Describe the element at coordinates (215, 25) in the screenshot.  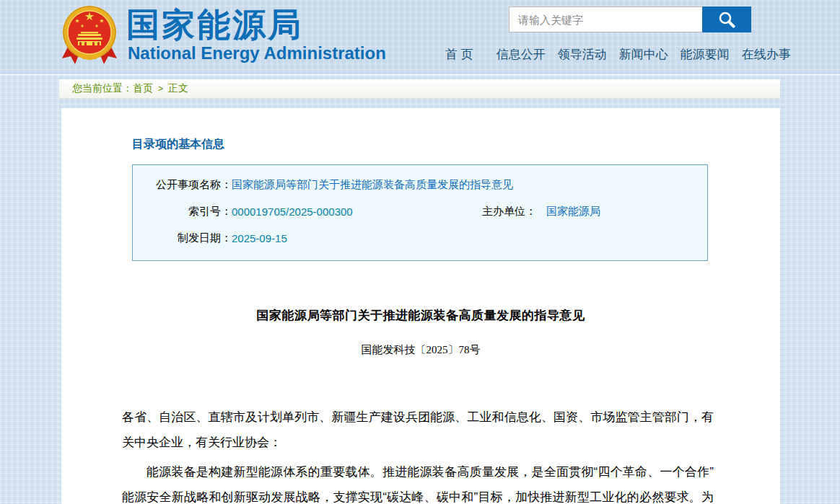
I see `site-title: 国家能源局` at that location.